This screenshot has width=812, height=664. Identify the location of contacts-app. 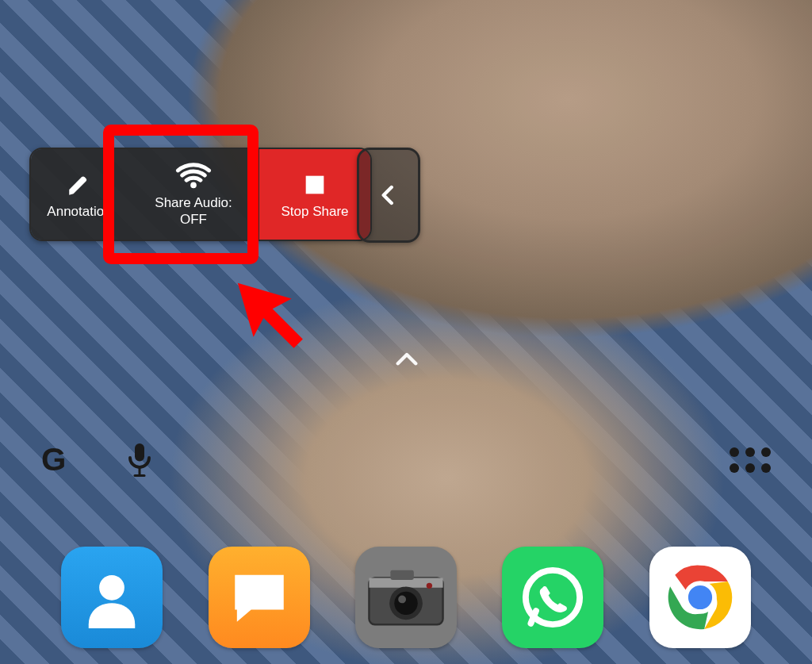
(112, 597).